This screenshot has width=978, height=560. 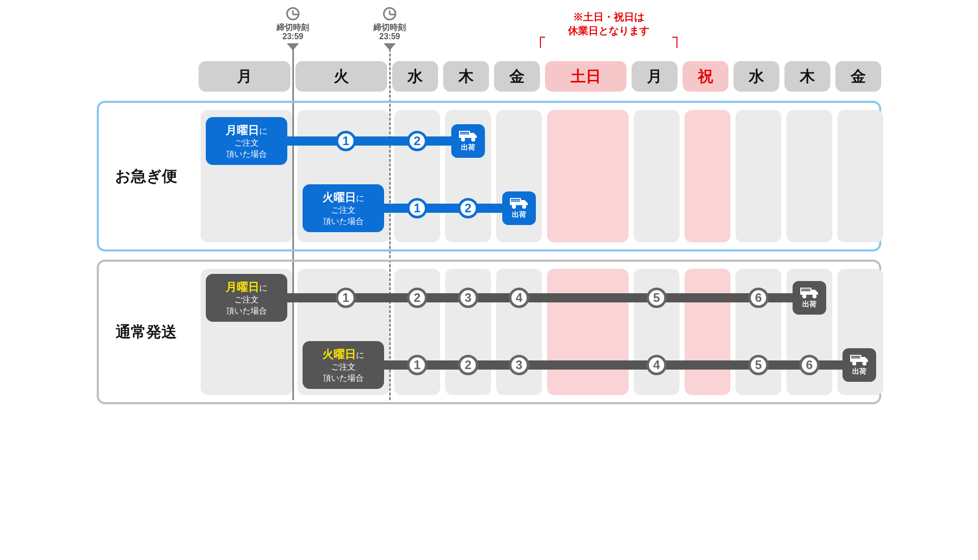 What do you see at coordinates (390, 29) in the screenshot?
I see `deadline-marker-2: 締切時刻 23:59` at bounding box center [390, 29].